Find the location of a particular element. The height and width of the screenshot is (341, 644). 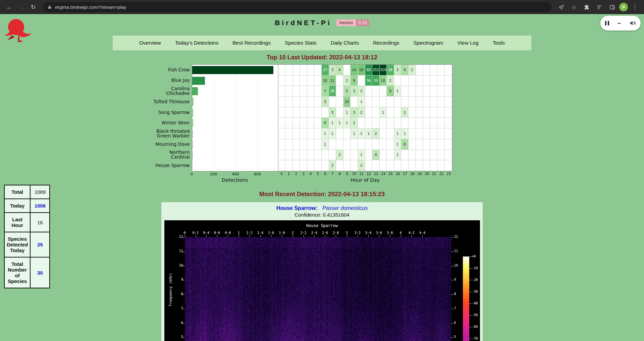

nav-item-spectrogram: Spectrogram is located at coordinates (429, 43).